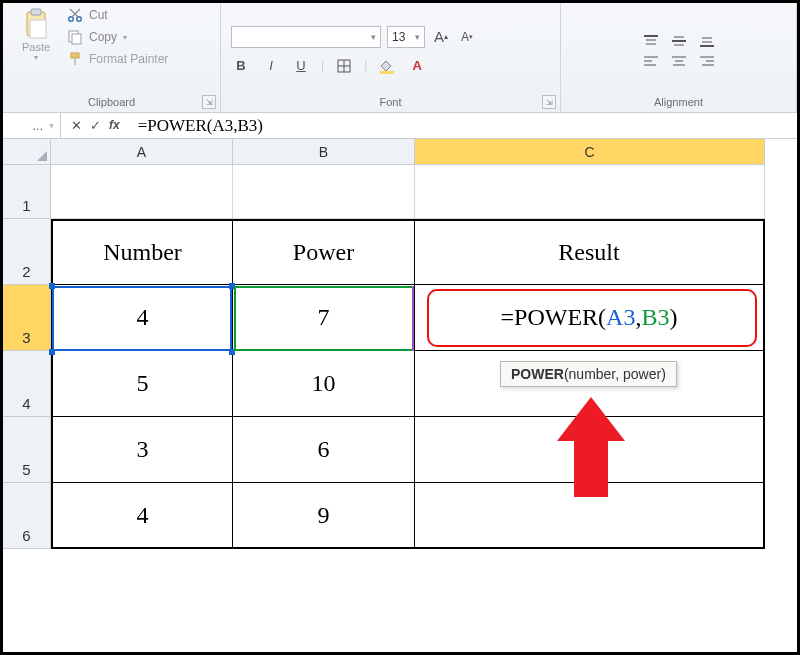  What do you see at coordinates (75, 37) in the screenshot?
I see `copy-icon` at bounding box center [75, 37].